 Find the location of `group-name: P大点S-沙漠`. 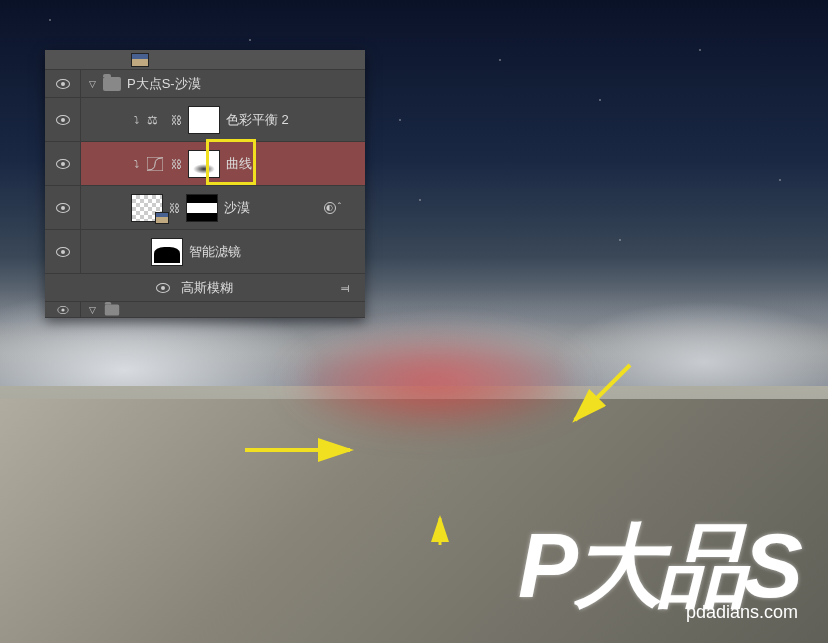

group-name: P大点S-沙漠 is located at coordinates (164, 84).